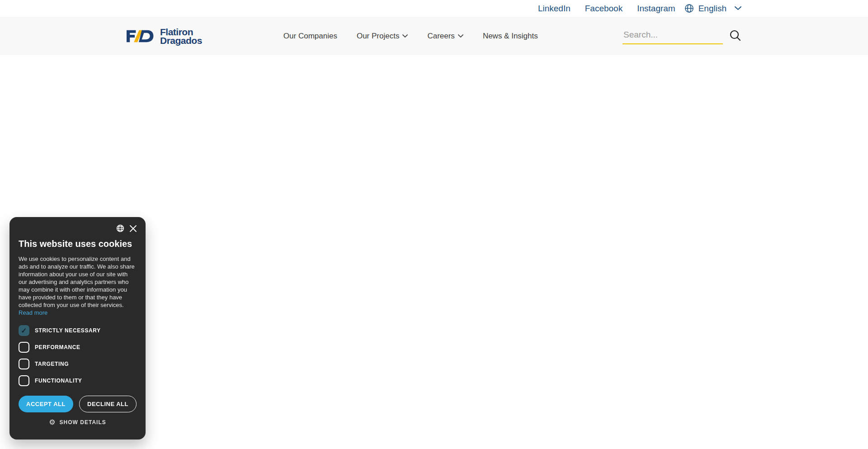  What do you see at coordinates (33, 313) in the screenshot?
I see `read-more-link: Read more` at bounding box center [33, 313].